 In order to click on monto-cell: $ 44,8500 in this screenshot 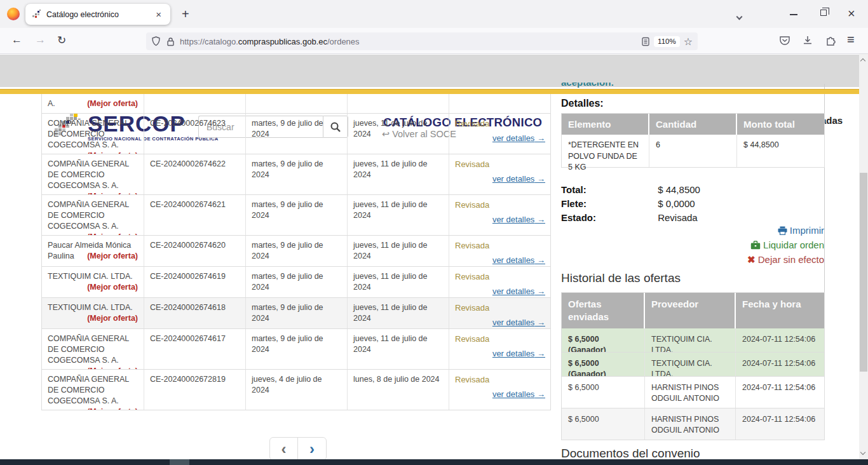, I will do `click(782, 151)`.